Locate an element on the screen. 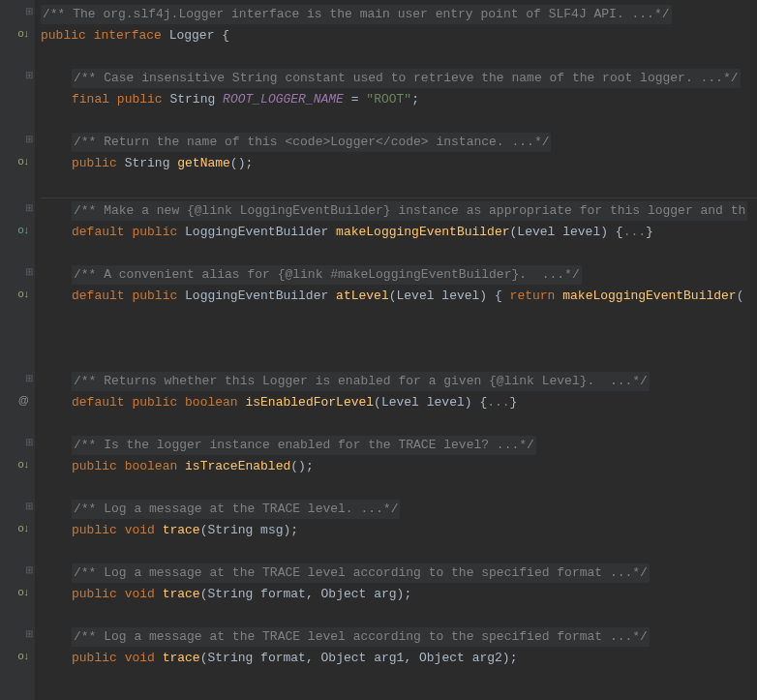 Image resolution: width=757 pixels, height=700 pixels. annotation-marker-icon: @ is located at coordinates (23, 401).